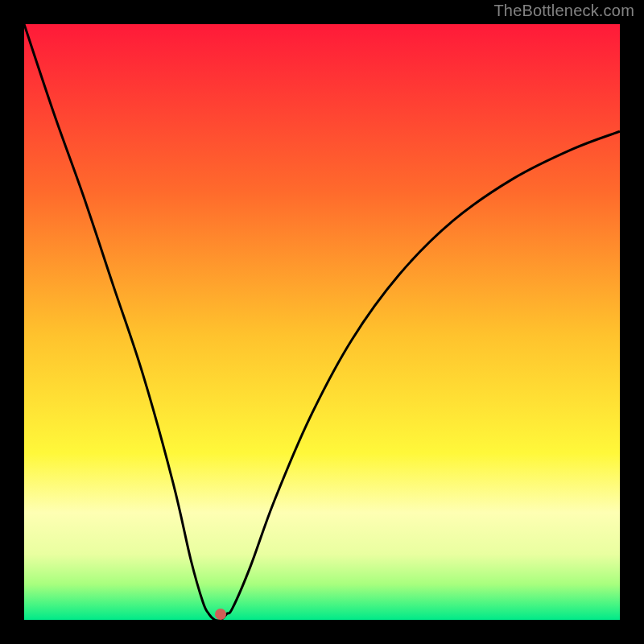 The image size is (644, 644). I want to click on optimum-marker, so click(221, 614).